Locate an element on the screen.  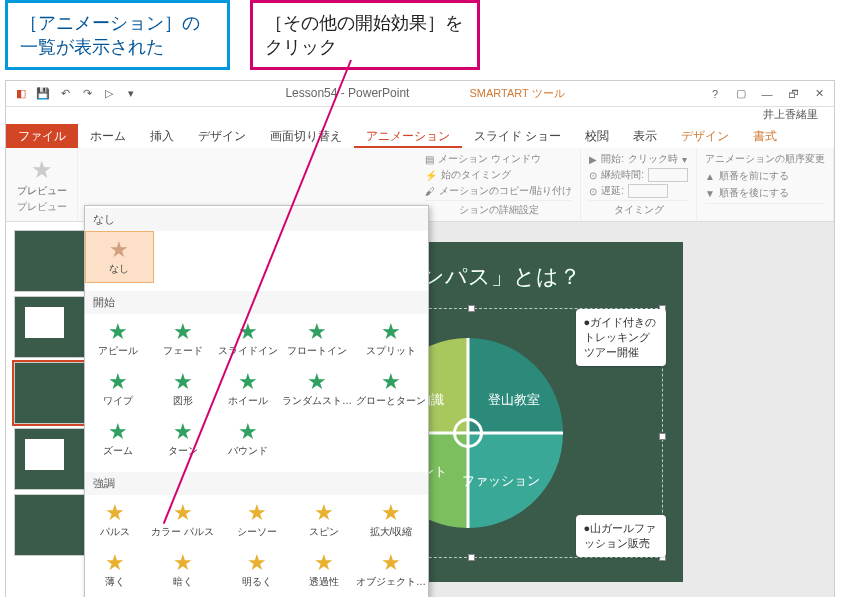
anim-entrance-item: ★ランダムスト… is located at coordinates (317, 389).